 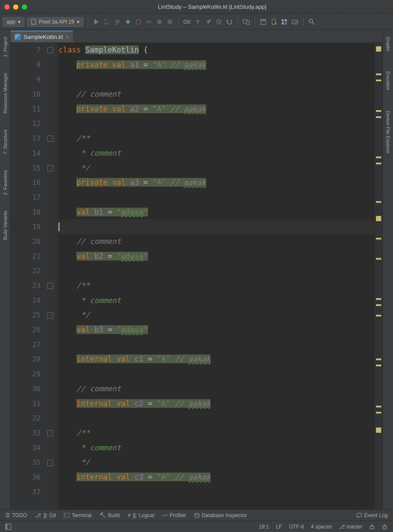 I want to click on line-number: 9, so click(x=25, y=80).